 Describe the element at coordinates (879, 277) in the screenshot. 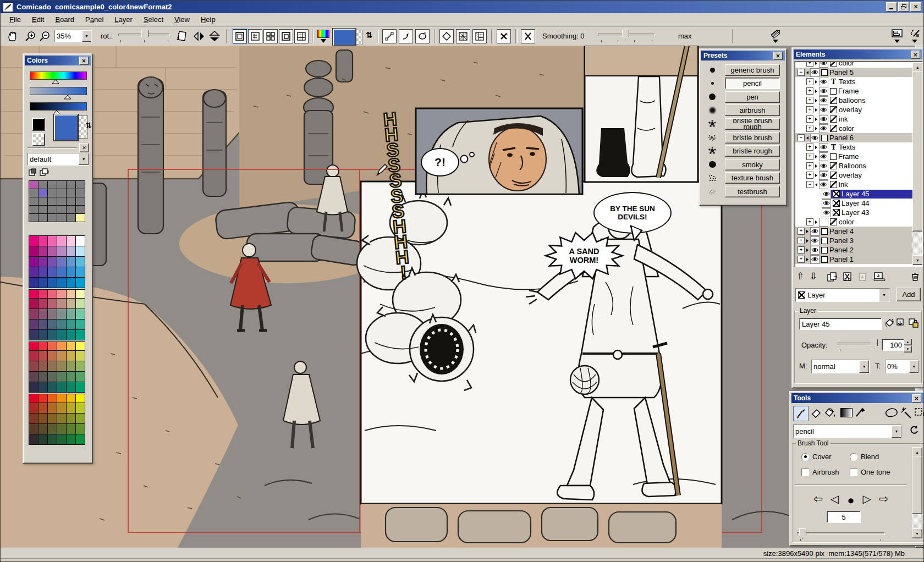

I see `export-layer-button` at that location.